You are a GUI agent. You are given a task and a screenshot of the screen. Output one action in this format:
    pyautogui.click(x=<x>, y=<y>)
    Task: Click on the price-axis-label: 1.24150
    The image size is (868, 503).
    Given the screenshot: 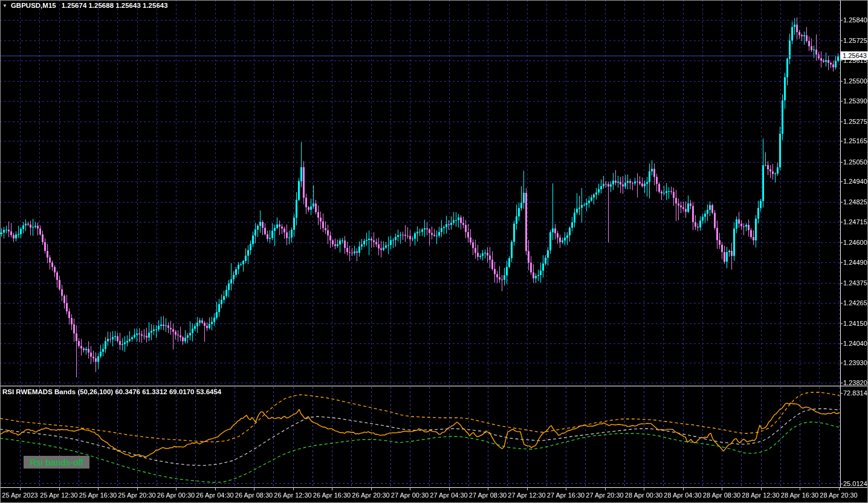 What is the action you would take?
    pyautogui.click(x=855, y=323)
    